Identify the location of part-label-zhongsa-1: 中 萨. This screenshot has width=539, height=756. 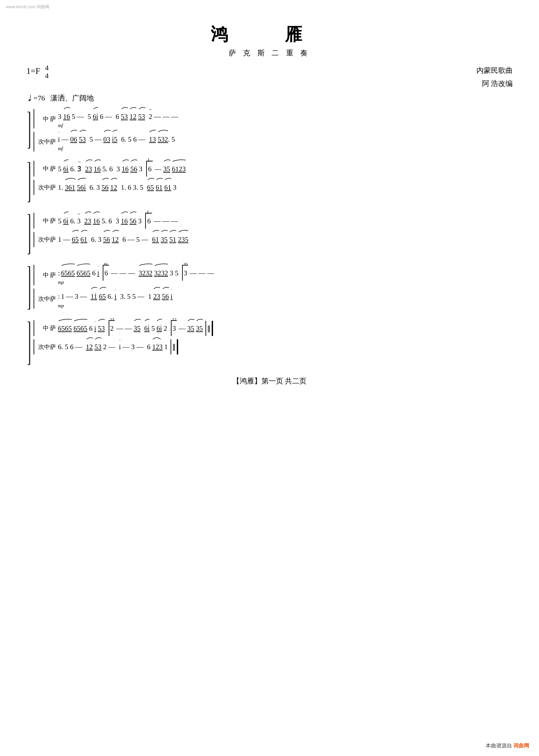
(47, 119).